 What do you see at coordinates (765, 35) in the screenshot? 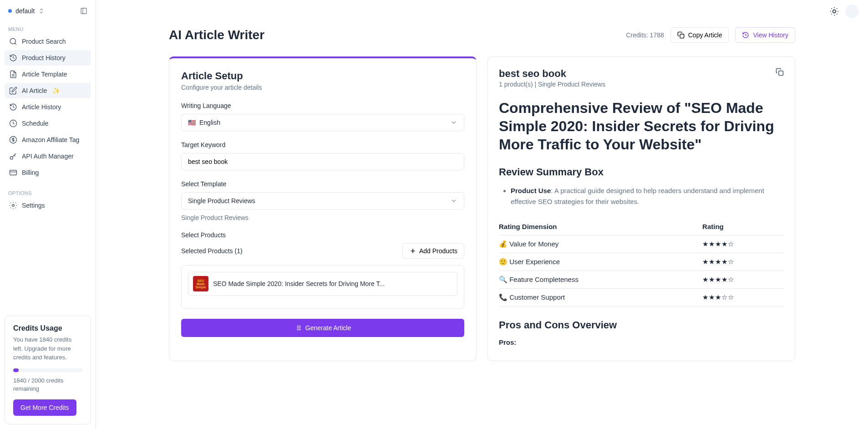
I see `view-history-button: View History` at bounding box center [765, 35].